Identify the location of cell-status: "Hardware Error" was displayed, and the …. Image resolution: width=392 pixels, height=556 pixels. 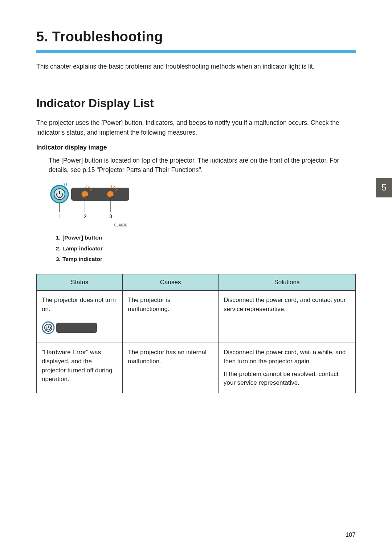
(80, 368).